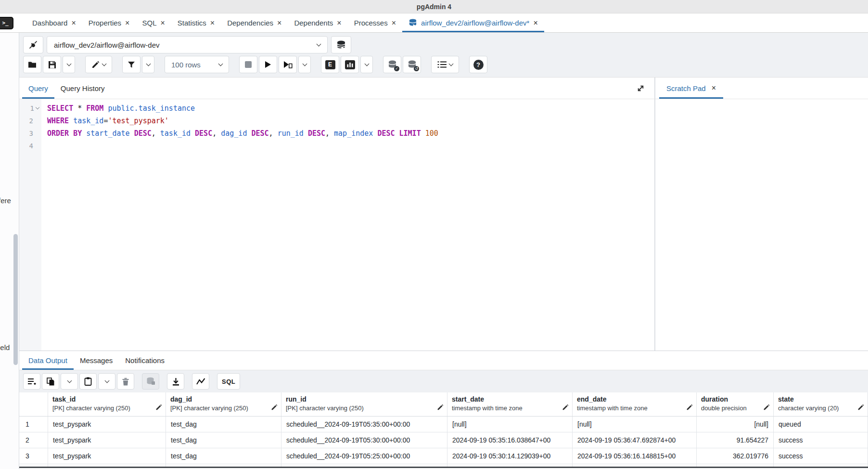  Describe the element at coordinates (478, 65) in the screenshot. I see `help-button: ?` at that location.